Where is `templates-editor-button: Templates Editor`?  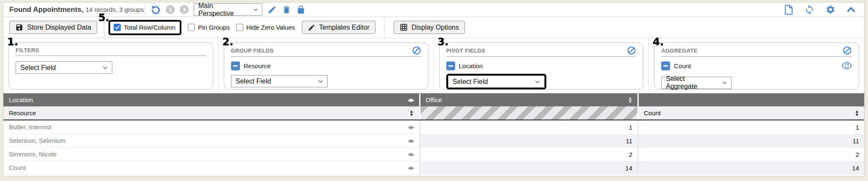
templates-editor-button: Templates Editor is located at coordinates (339, 27).